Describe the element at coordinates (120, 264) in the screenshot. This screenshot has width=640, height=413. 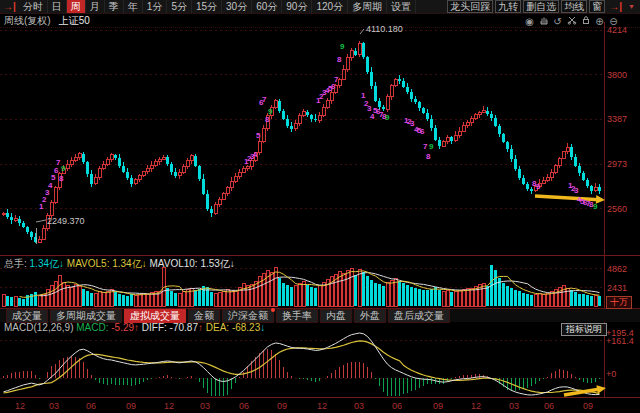
I see `volume-header: 总手: 1.34亿↓ MAVOL5: 1.34亿↓ MAVOL10: 1.53亿…` at that location.